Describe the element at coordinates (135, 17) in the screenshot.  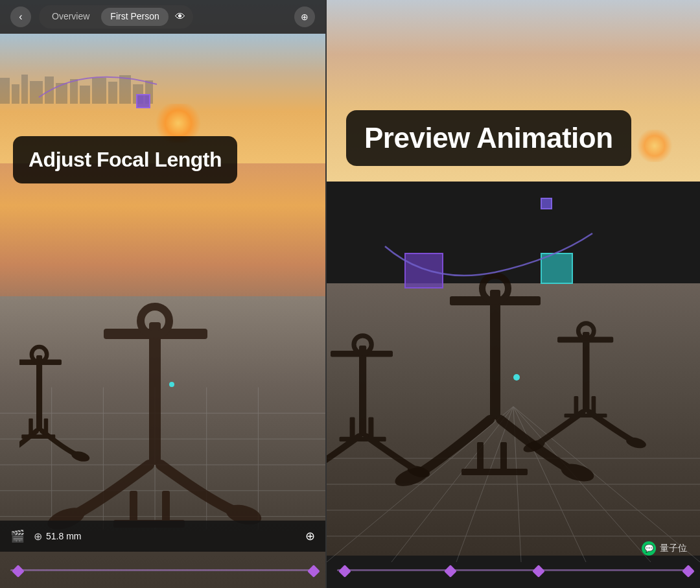
I see `tab-first-person: First Person` at that location.